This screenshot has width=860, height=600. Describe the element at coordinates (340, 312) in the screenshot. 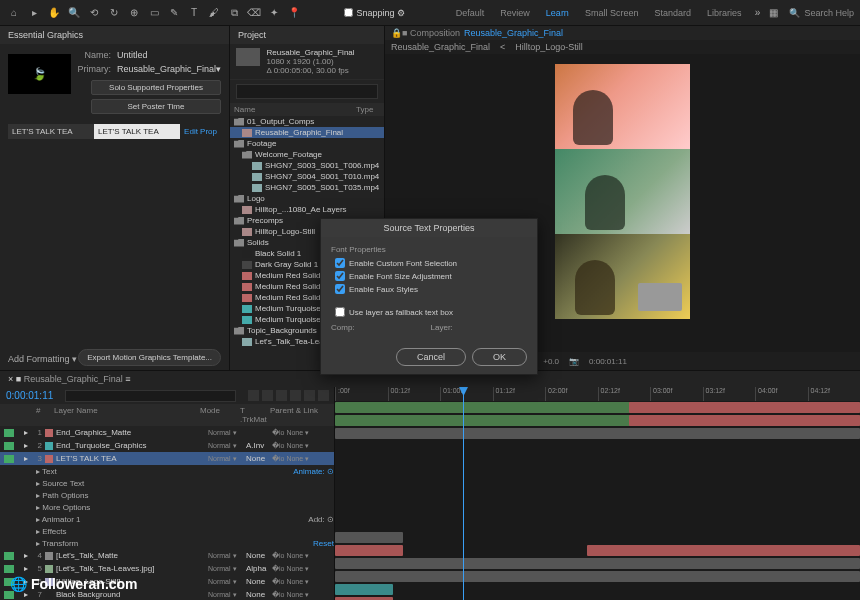

I see `fallback-textbox-checkbox` at that location.